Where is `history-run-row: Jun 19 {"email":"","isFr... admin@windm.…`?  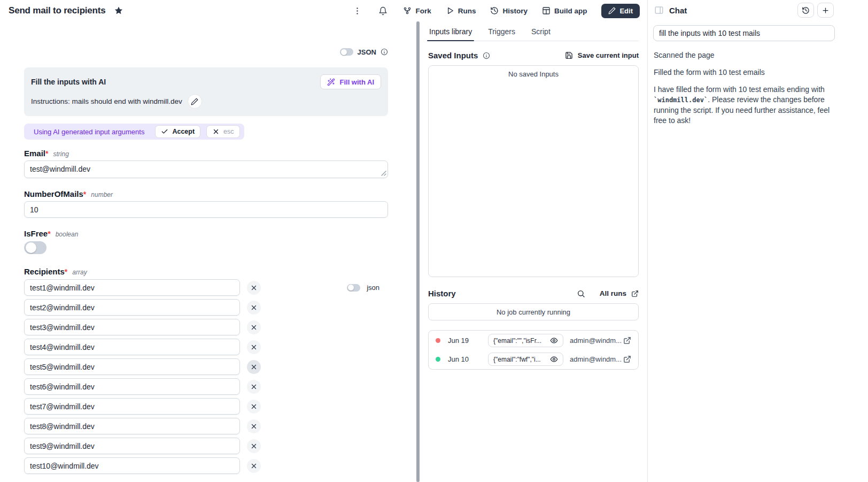 history-run-row: Jun 19 {"email":"","isFr... admin@windm.… is located at coordinates (533, 340).